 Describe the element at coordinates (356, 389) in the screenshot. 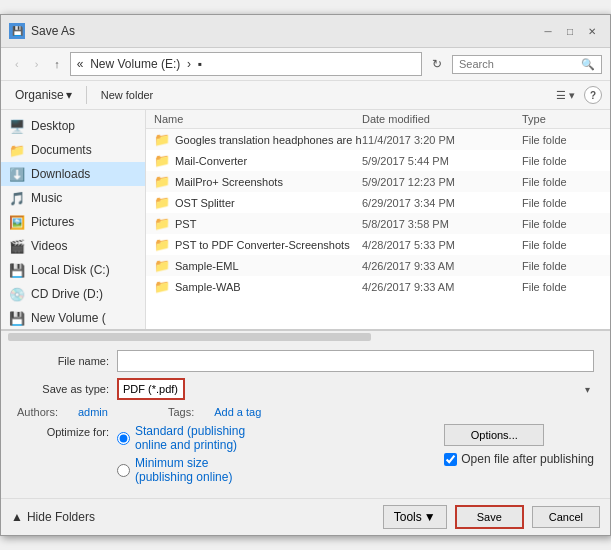

I see `save-type-wrapper: PDF (*.pdf) ▾` at that location.